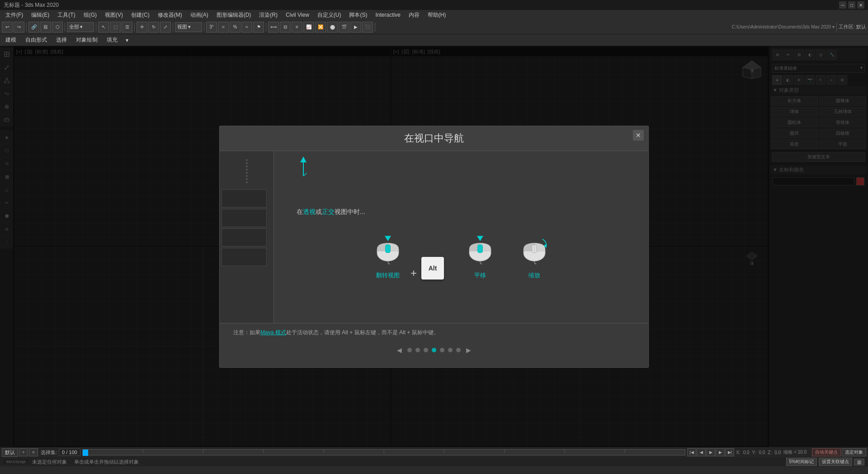 Image resolution: width=868 pixels, height=474 pixels. What do you see at coordinates (802, 462) in the screenshot?
I see `status-btn1: 5%时间标记` at bounding box center [802, 462].